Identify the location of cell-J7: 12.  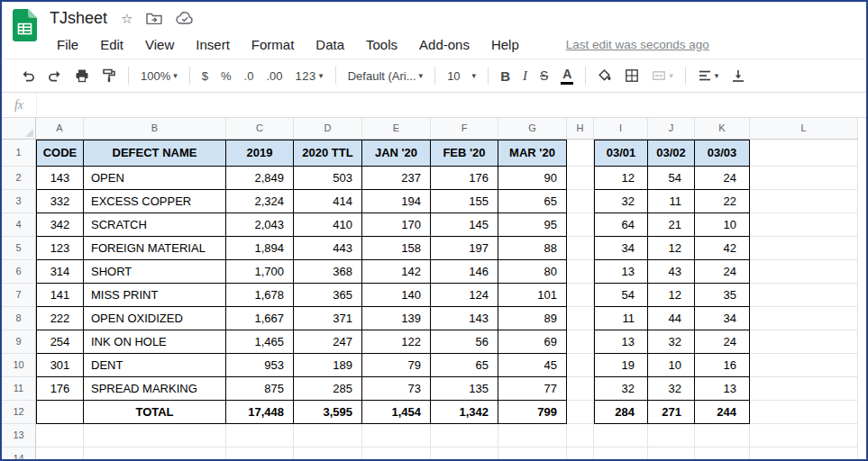
(672, 295).